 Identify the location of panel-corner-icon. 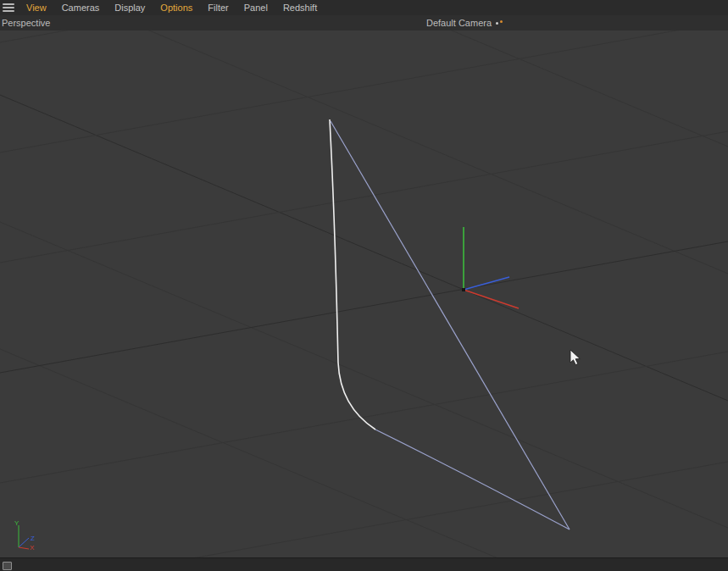
(7, 566).